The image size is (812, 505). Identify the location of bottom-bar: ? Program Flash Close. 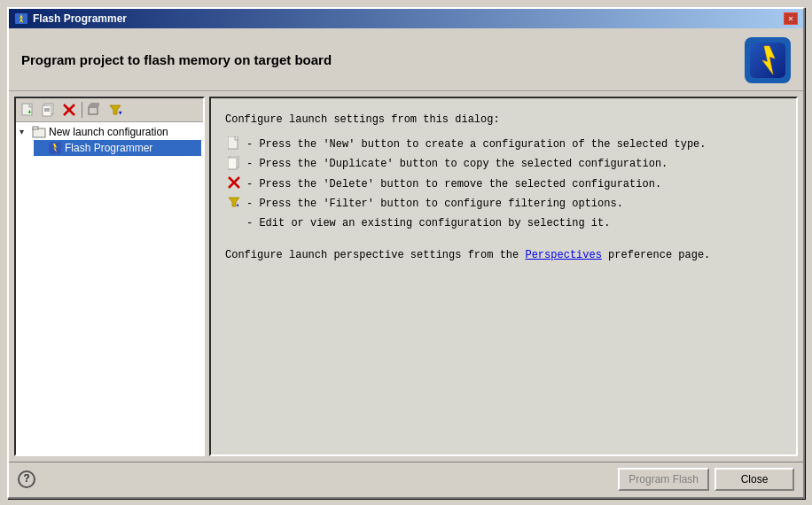
(406, 479).